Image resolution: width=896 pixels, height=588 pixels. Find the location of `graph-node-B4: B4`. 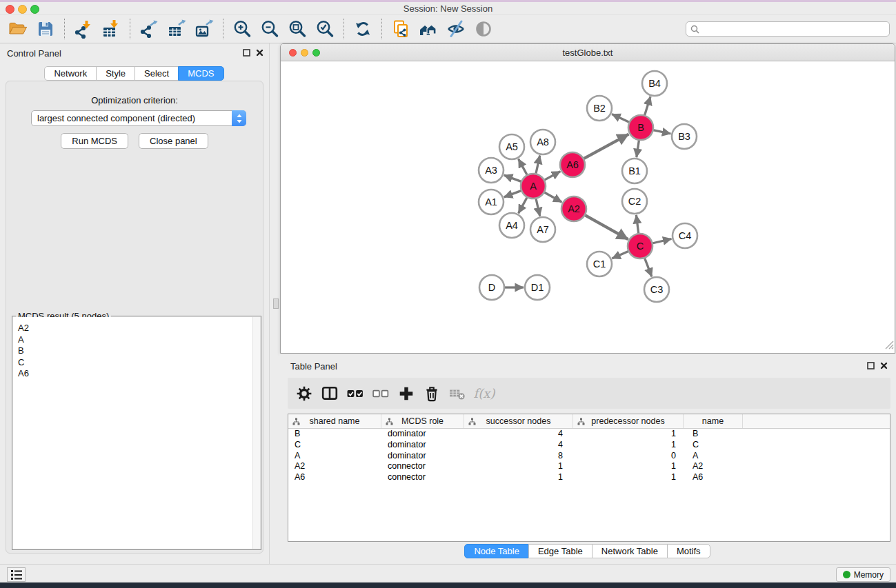

graph-node-B4: B4 is located at coordinates (655, 83).